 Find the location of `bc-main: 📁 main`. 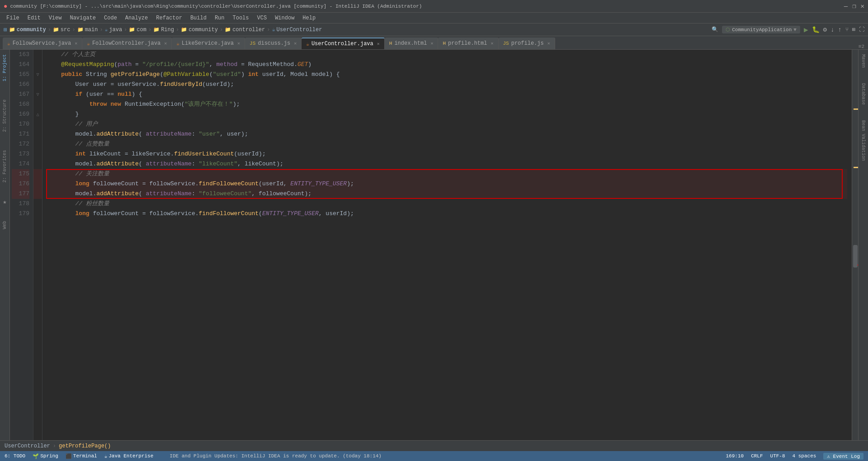

bc-main: 📁 main is located at coordinates (88, 30).